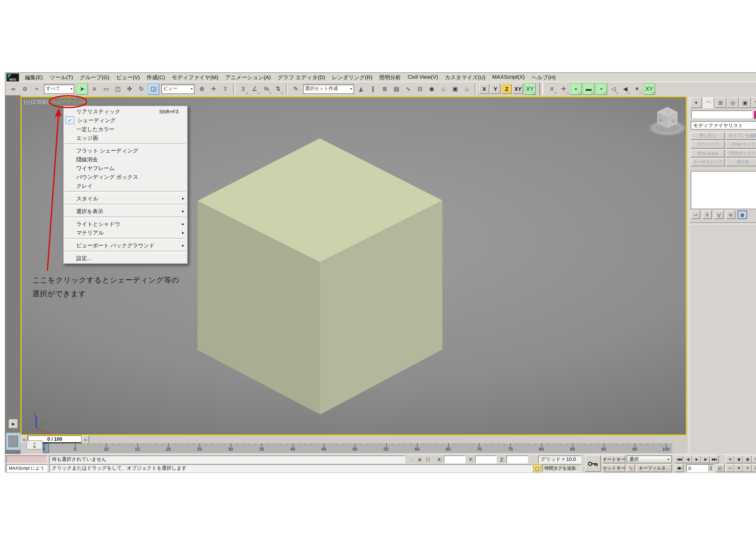  Describe the element at coordinates (125, 199) in the screenshot. I see `shading-menu-item-9: スタイル▸` at that location.